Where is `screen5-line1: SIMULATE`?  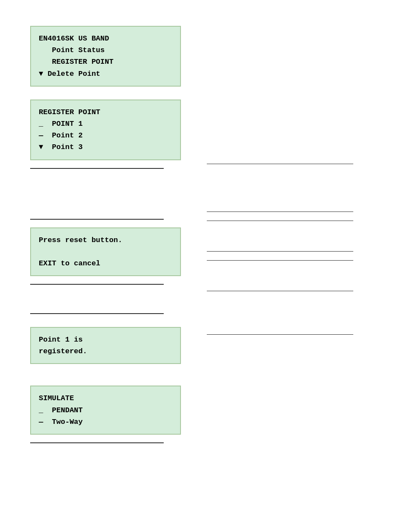
screen5-line1: SIMULATE is located at coordinates (106, 398).